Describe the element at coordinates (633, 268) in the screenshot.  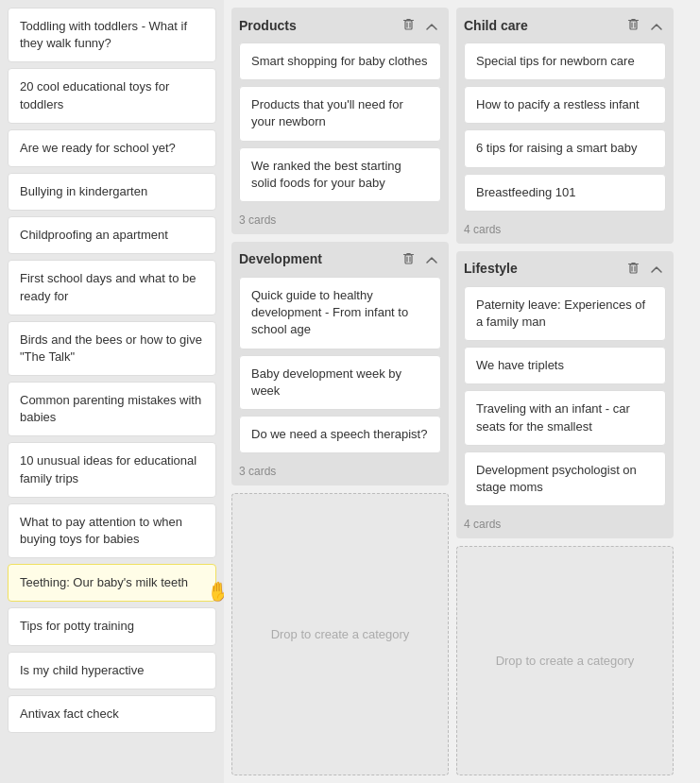
I see `delete-category-lifestyle-button` at that location.